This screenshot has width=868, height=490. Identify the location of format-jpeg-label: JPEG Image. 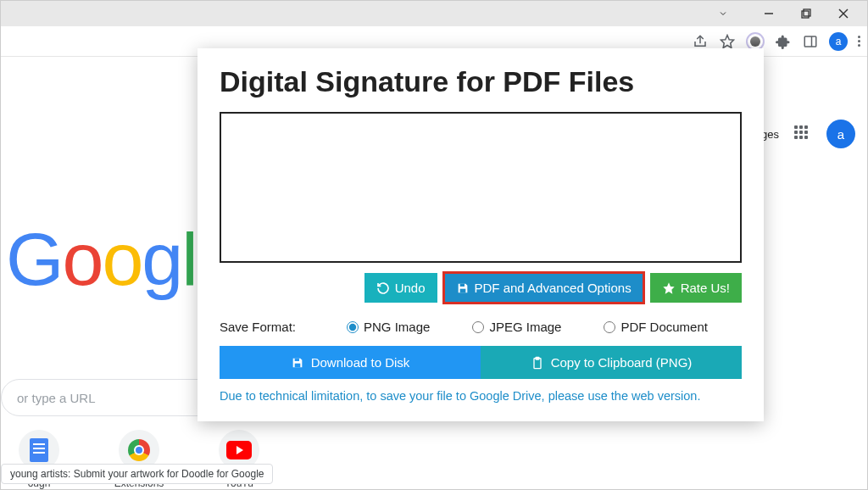
(526, 327).